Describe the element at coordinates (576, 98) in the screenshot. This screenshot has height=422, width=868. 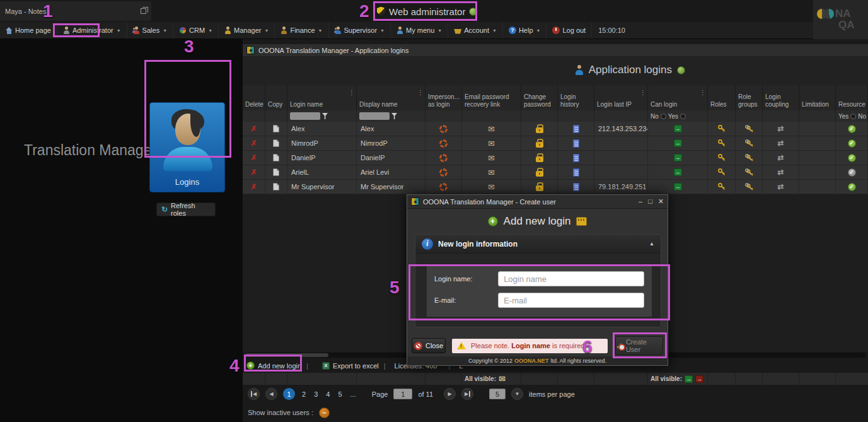
I see `col-login-history: Login history` at that location.